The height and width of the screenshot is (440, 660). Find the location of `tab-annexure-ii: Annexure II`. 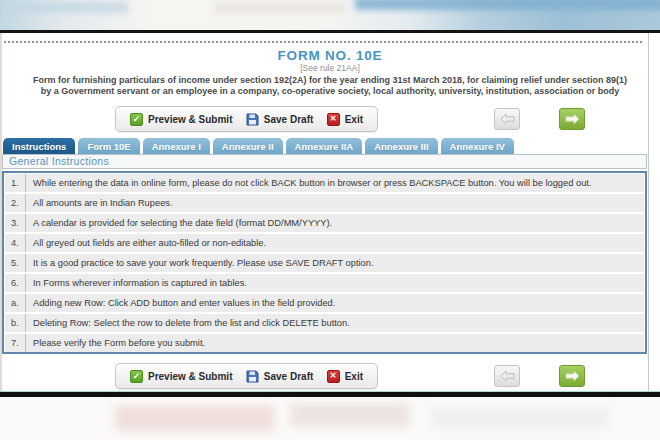

tab-annexure-ii: Annexure II is located at coordinates (248, 146).